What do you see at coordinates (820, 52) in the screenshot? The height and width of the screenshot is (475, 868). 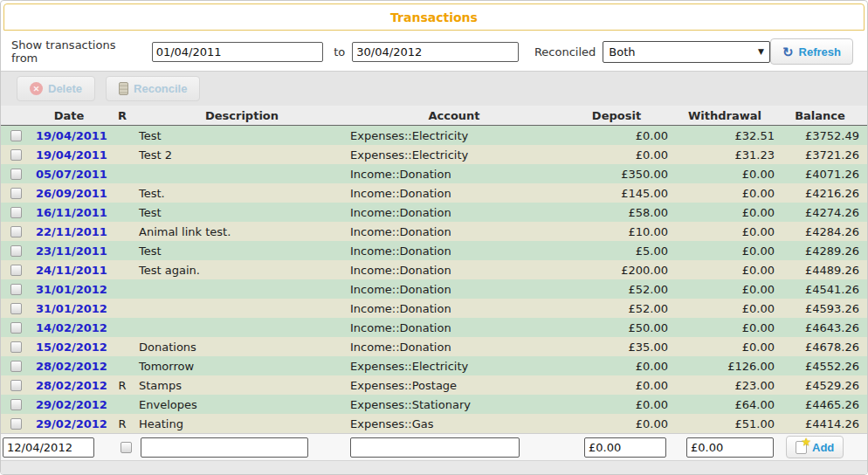 I see `refresh-button-label: Refresh` at bounding box center [820, 52].